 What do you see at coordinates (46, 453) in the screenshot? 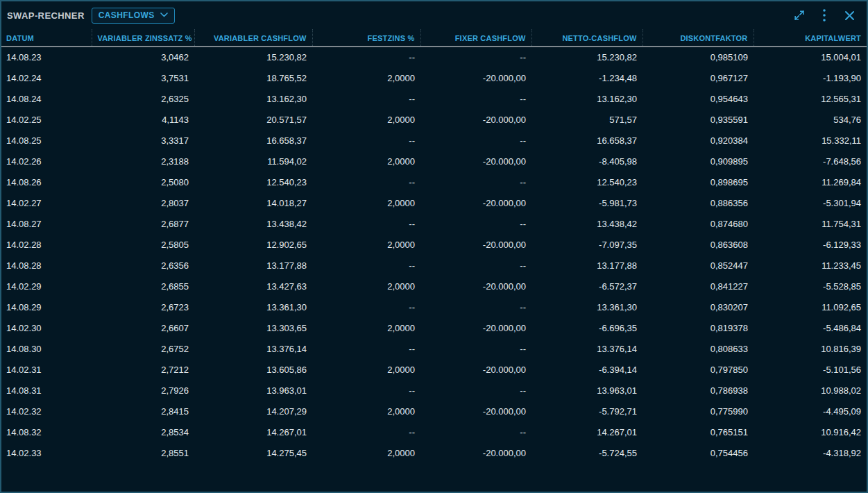
I see `cell: 14.02.33` at bounding box center [46, 453].